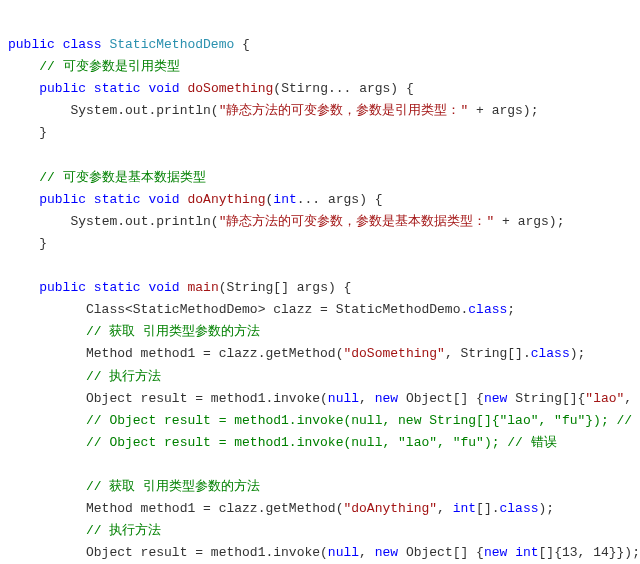 The width and height of the screenshot is (640, 564). Describe the element at coordinates (340, 200) in the screenshot. I see `text: ... args) {` at that location.